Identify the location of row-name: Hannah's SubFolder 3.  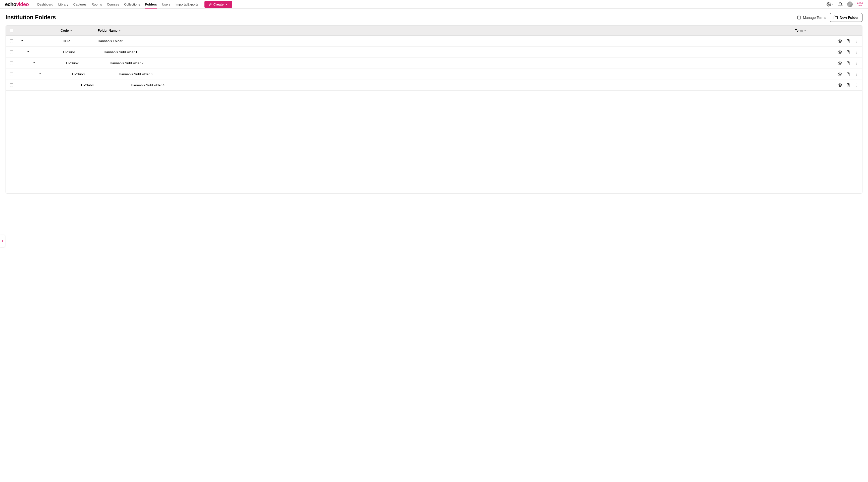
(135, 74).